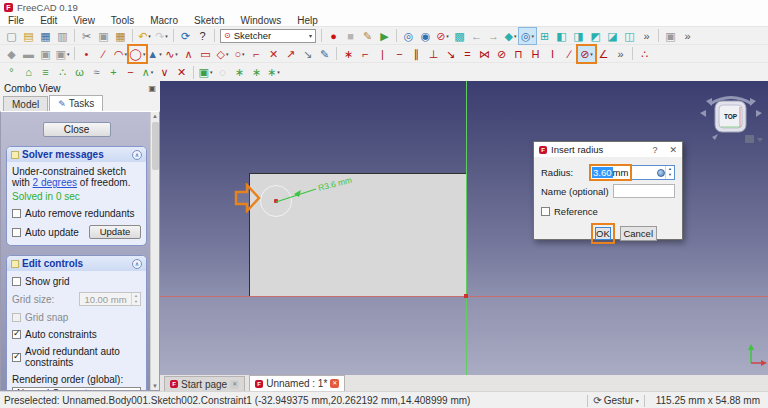  I want to click on constraint-lock-button: ⊓, so click(518, 54).